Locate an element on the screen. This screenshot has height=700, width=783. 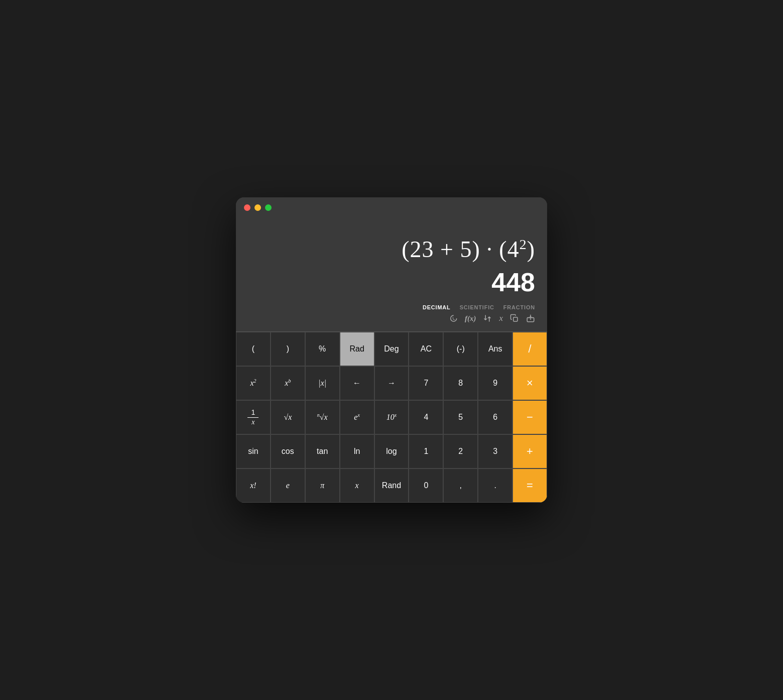
minimize-button is located at coordinates (258, 208).